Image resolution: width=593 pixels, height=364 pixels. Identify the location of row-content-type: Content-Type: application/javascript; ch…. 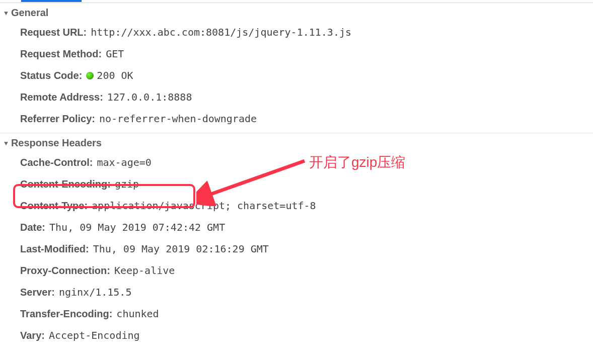
(296, 206).